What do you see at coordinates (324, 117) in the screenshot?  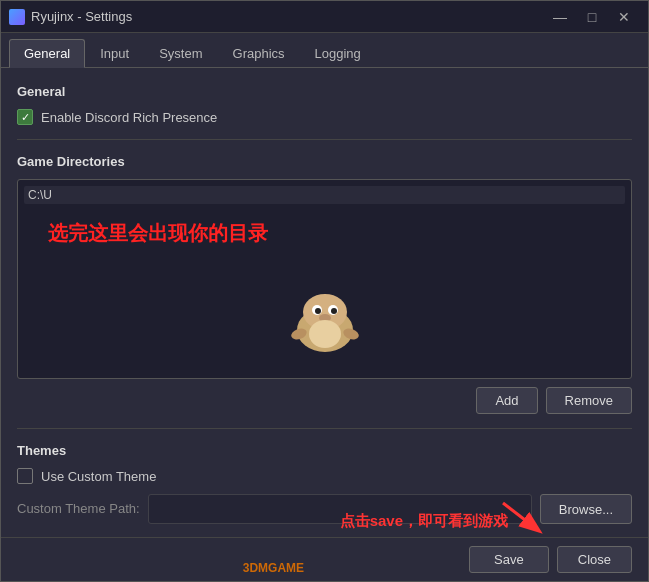 I see `discord-presence-row: Enable Discord Rich Presence` at bounding box center [324, 117].